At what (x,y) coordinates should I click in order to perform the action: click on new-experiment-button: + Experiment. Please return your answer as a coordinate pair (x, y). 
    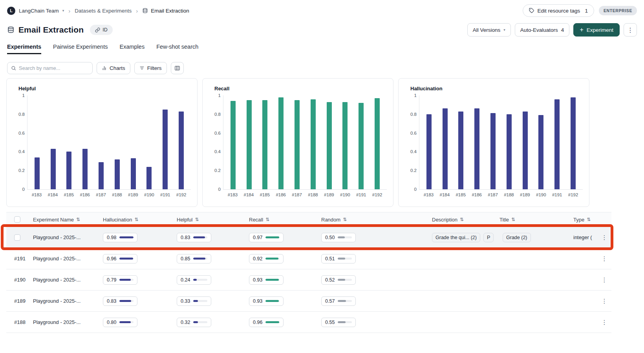
    Looking at the image, I should click on (596, 30).